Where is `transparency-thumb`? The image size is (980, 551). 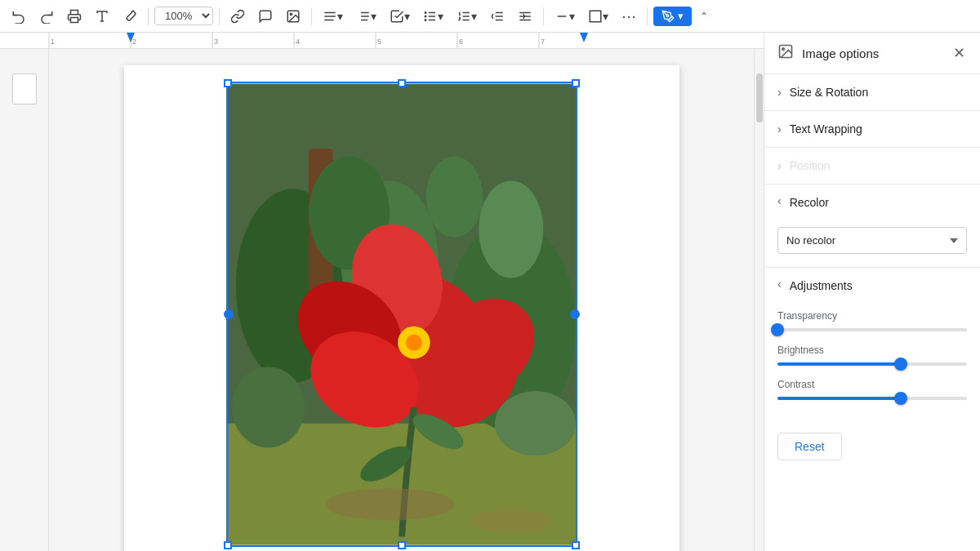 transparency-thumb is located at coordinates (777, 330).